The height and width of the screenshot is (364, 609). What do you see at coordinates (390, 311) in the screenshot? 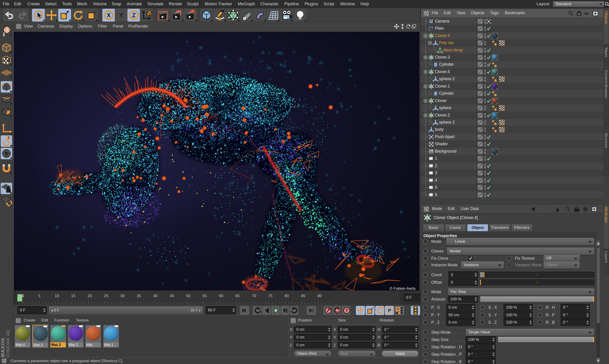
I see `svg-text: P` at bounding box center [390, 311].